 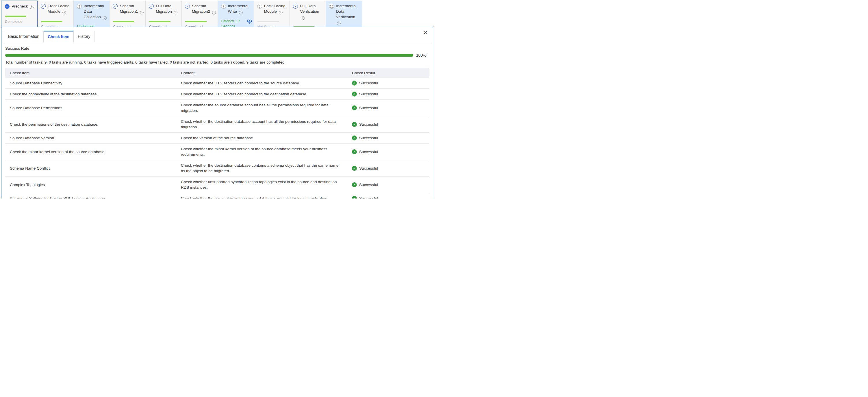 What do you see at coordinates (276, 9) in the screenshot?
I see `step-title: Back Facing Module ?` at bounding box center [276, 9].